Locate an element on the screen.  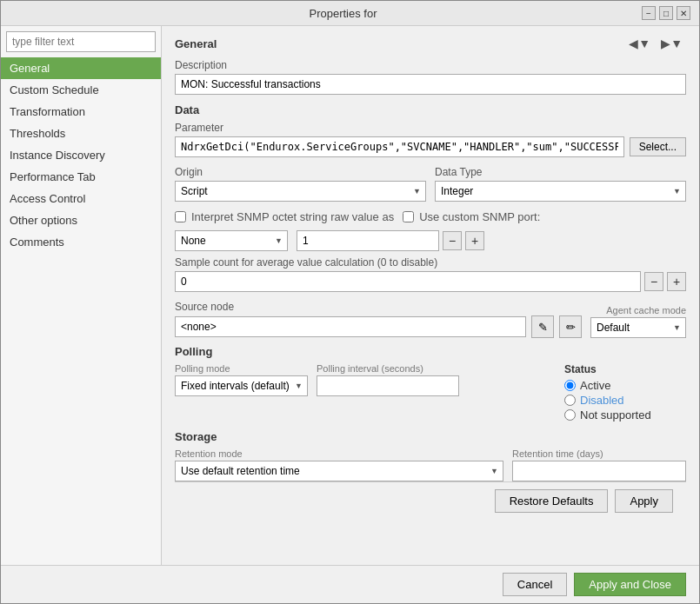
title-bar: Properties for − □ ✕ is located at coordinates (350, 14).